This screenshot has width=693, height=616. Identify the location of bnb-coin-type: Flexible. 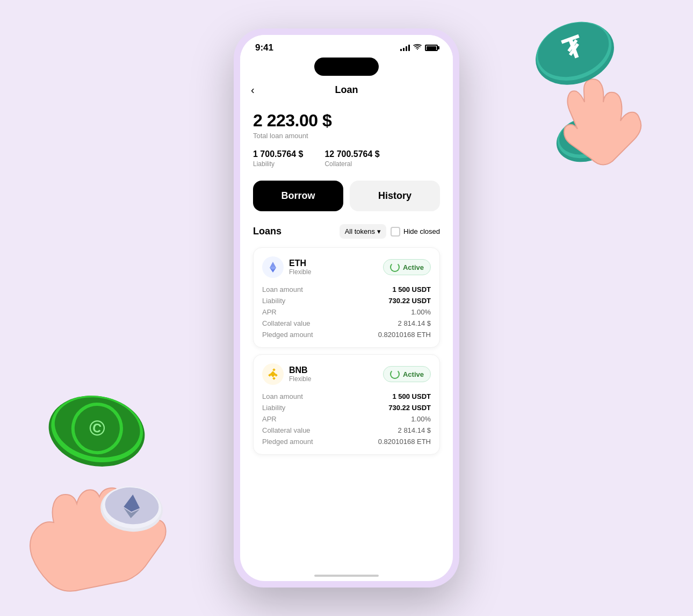
(300, 379).